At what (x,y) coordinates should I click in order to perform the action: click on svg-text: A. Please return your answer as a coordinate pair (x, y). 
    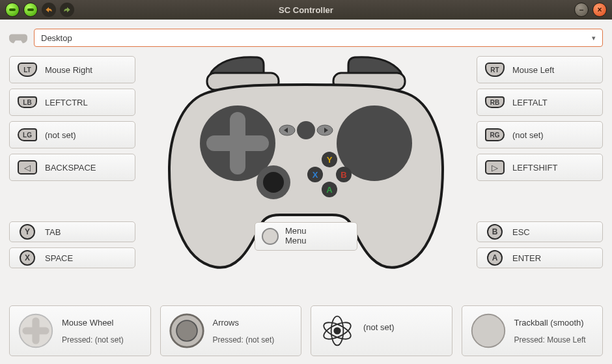
    Looking at the image, I should click on (329, 190).